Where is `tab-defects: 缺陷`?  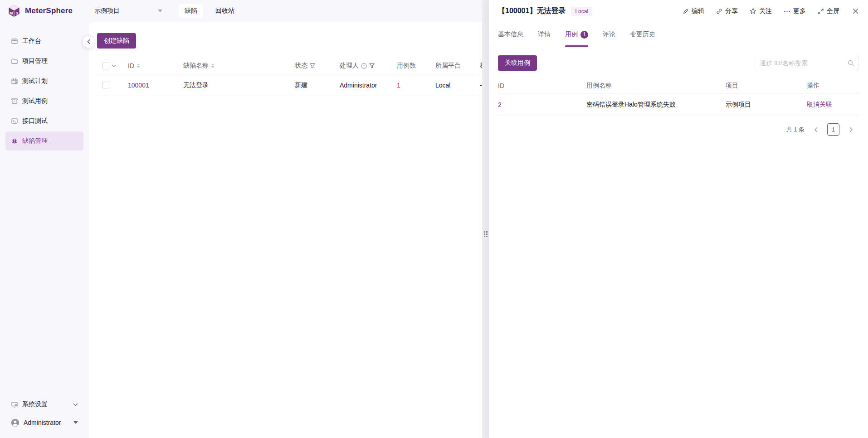 tab-defects: 缺陷 is located at coordinates (191, 11).